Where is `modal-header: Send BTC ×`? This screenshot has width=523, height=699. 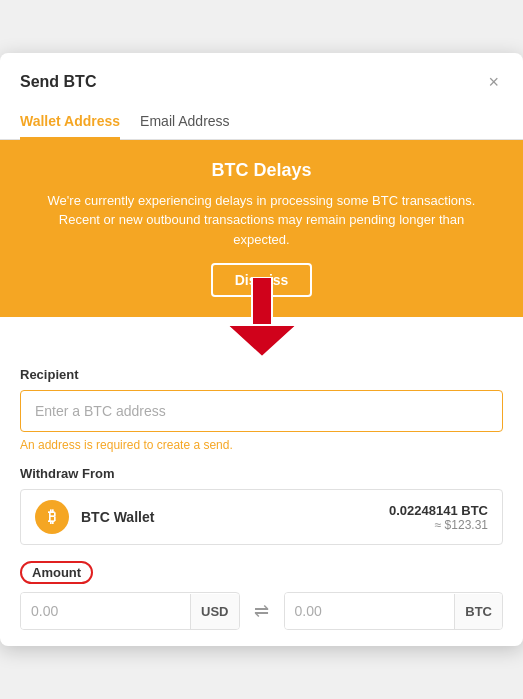
modal-header: Send BTC × is located at coordinates (262, 74).